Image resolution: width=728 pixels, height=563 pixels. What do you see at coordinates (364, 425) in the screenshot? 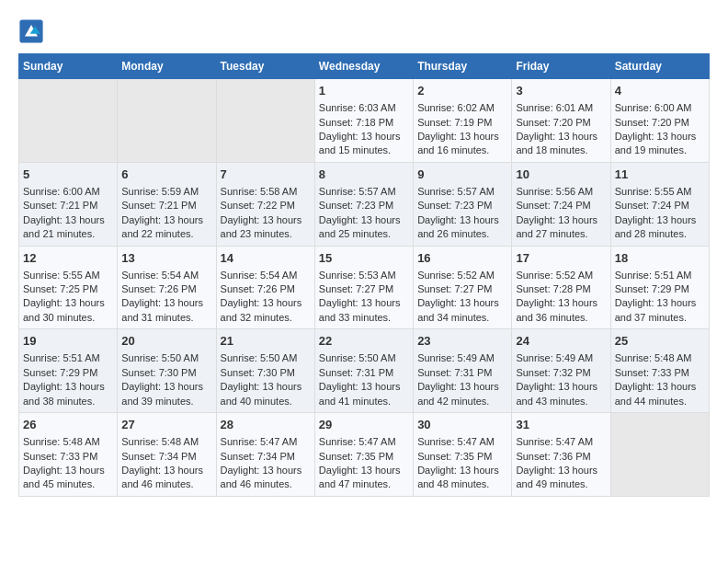
I see `day-number: 29` at bounding box center [364, 425].